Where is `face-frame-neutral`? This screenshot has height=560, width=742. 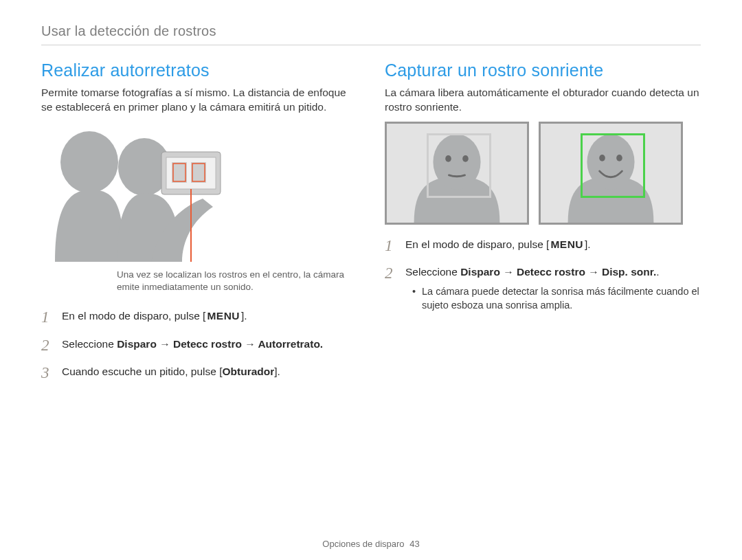
face-frame-neutral is located at coordinates (457, 173).